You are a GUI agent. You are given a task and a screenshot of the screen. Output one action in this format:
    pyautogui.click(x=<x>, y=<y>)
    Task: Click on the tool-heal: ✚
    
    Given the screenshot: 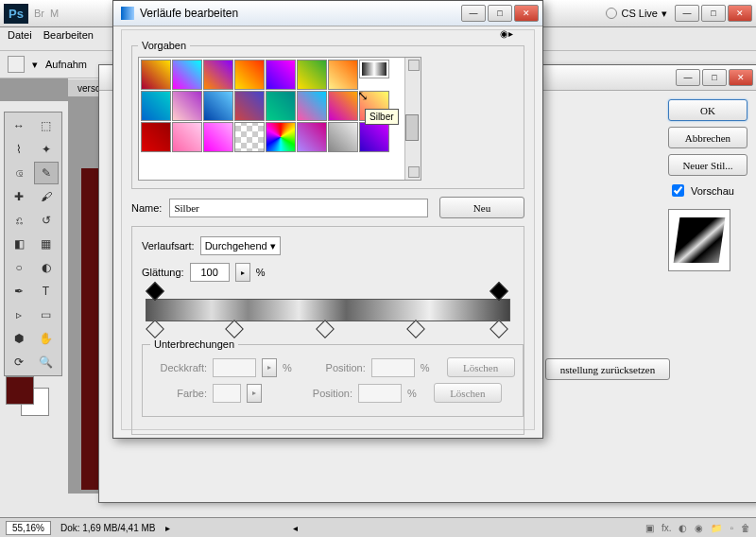 What is the action you would take?
    pyautogui.click(x=19, y=197)
    